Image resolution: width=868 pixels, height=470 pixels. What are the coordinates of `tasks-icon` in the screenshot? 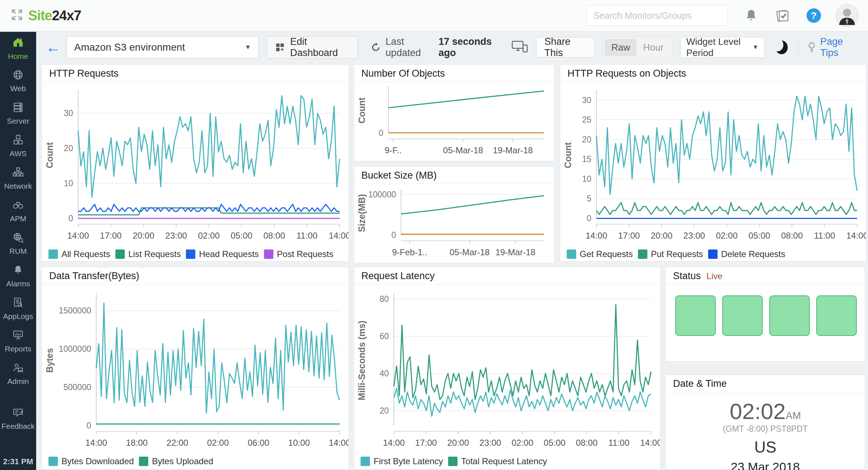 It's located at (783, 16).